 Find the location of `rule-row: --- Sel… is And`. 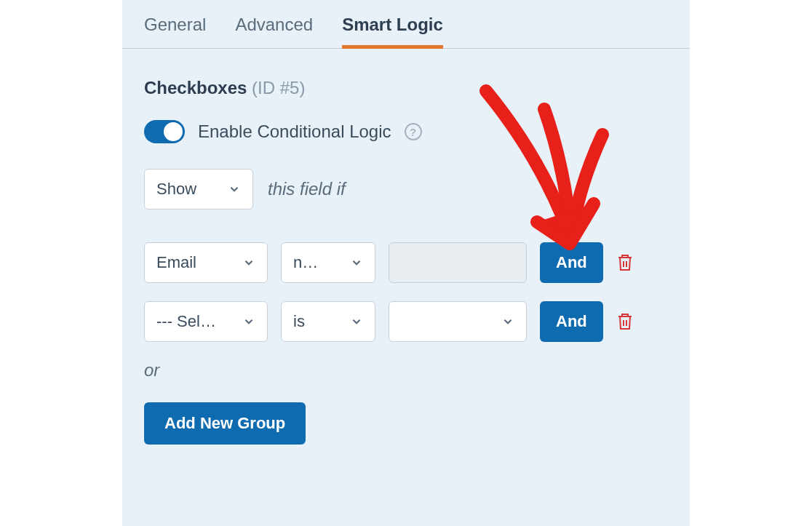

rule-row: --- Sel… is And is located at coordinates (406, 322).